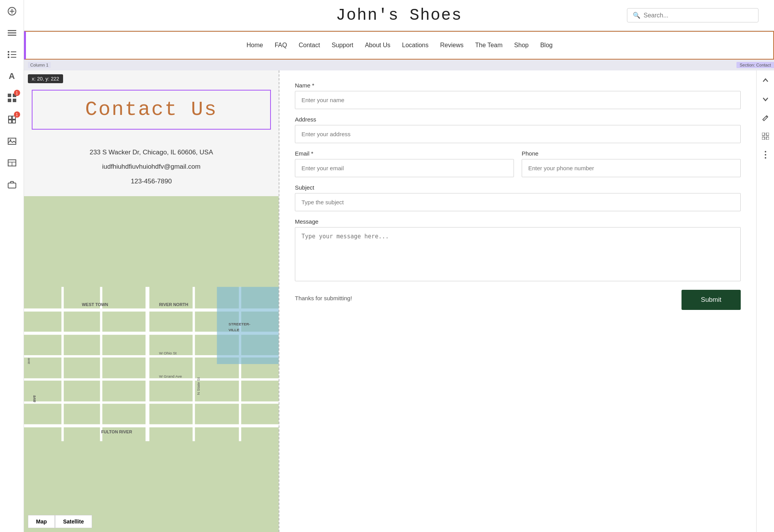  Describe the element at coordinates (518, 251) in the screenshot. I see `message-field-group: Message` at that location.